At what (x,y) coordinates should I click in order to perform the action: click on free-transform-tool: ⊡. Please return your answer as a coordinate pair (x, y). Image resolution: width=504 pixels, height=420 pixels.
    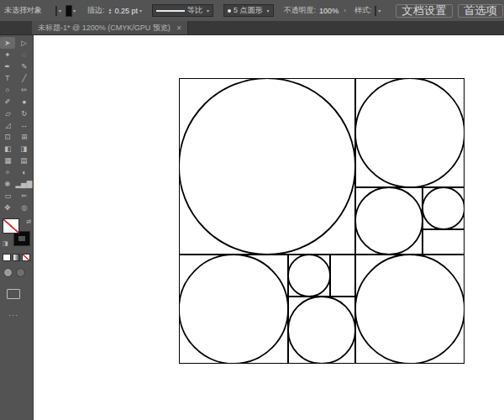
    Looking at the image, I should click on (8, 137).